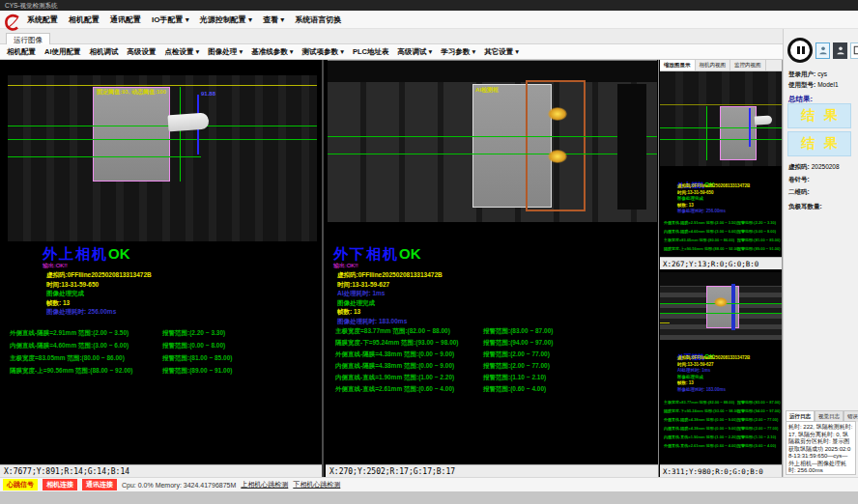 This screenshot has height=504, width=858. I want to click on upper-camera-heartbeat-link: 上相机心跳检测, so click(265, 485).